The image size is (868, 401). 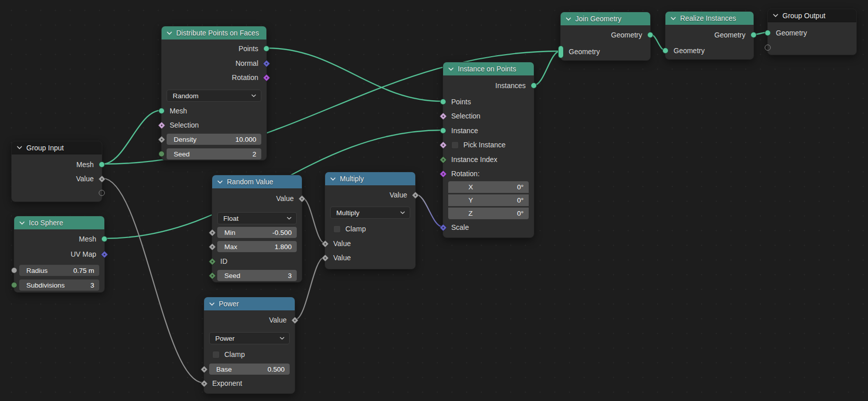 What do you see at coordinates (471, 200) in the screenshot?
I see `field-label: Y` at bounding box center [471, 200].